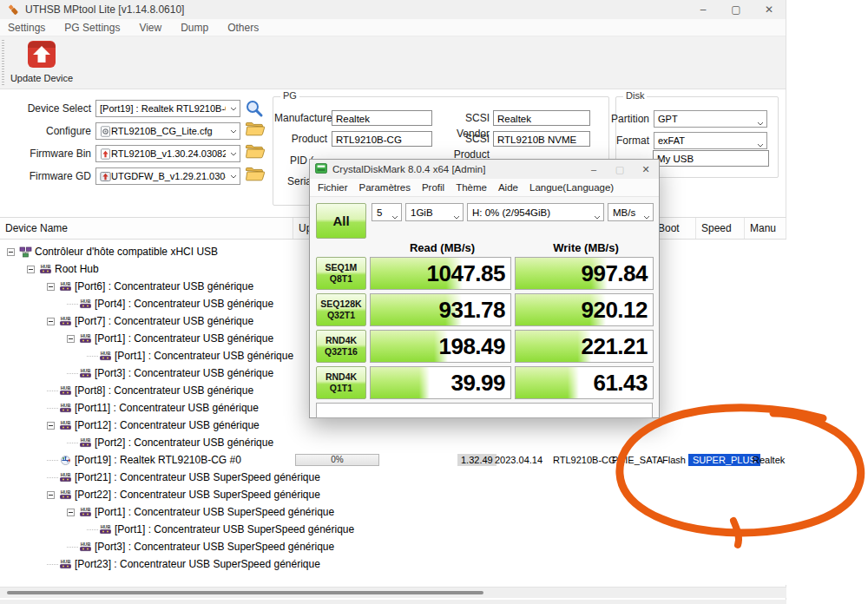 The height and width of the screenshot is (604, 868). What do you see at coordinates (198, 495) in the screenshot?
I see `tree-item-label: [Port22] : Concentrateur USB SuperSpeed …` at bounding box center [198, 495].